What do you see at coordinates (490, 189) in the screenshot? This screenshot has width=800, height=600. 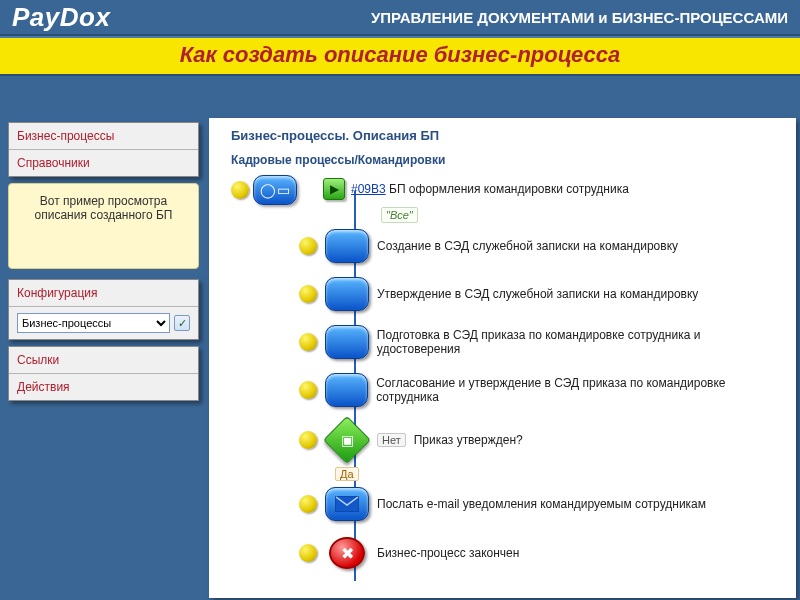 I see `start-caption: #09B3 БП оформления командировки сотрудн…` at bounding box center [490, 189].